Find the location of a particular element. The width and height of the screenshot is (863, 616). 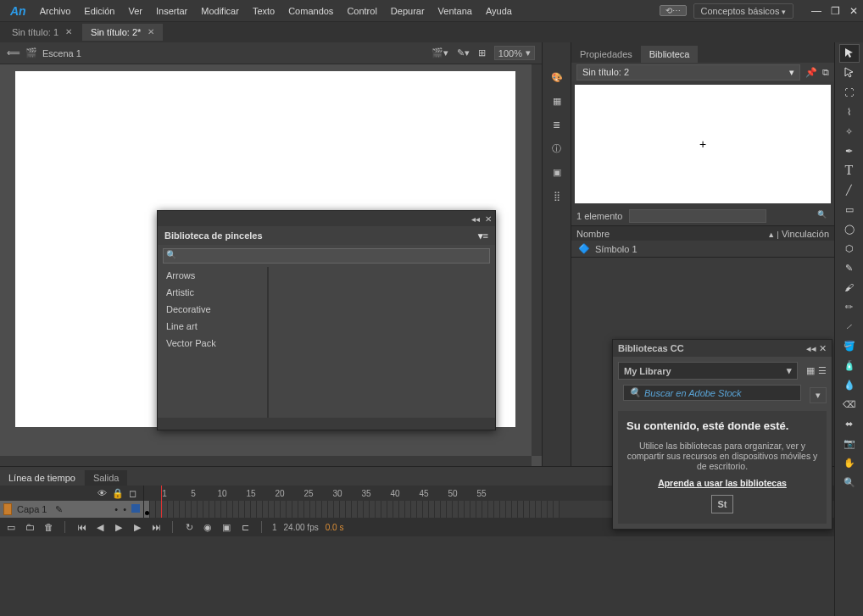

outline-icon: ◻ is located at coordinates (132, 493).